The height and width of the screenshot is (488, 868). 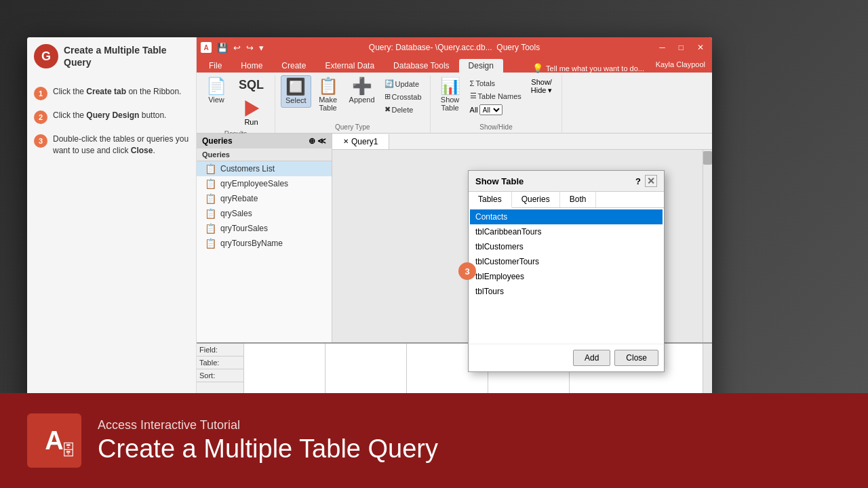 I want to click on list-item-customer-tours: tblCustomerTours, so click(x=566, y=262).